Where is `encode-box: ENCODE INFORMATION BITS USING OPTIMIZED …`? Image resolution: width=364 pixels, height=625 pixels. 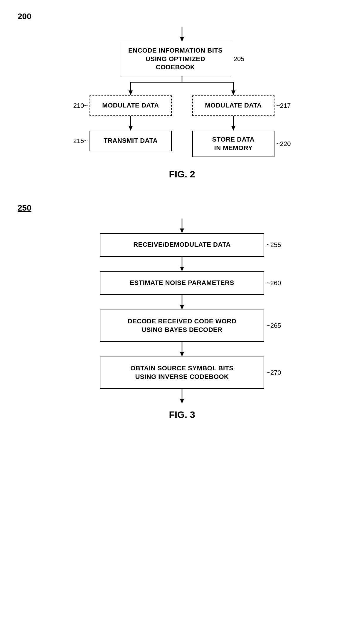
encode-box: ENCODE INFORMATION BITS USING OPTIMIZED … is located at coordinates (176, 59).